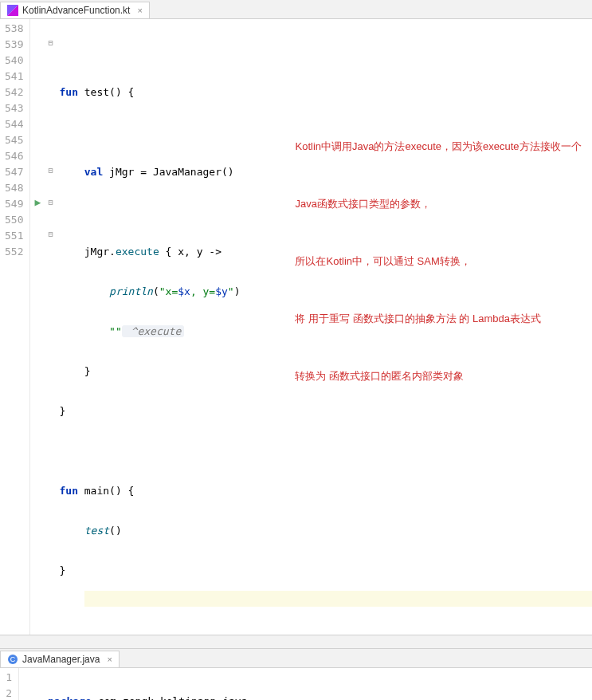 Image resolution: width=592 pixels, height=700 pixels. I want to click on line-numbers: 123 456 78, so click(10, 684).